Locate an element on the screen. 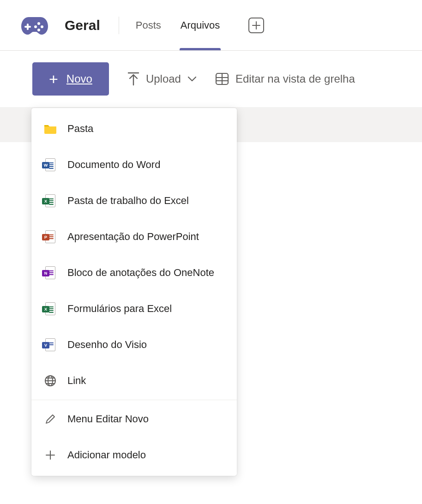 The image size is (422, 504). upload-button-label: Upload is located at coordinates (163, 79).